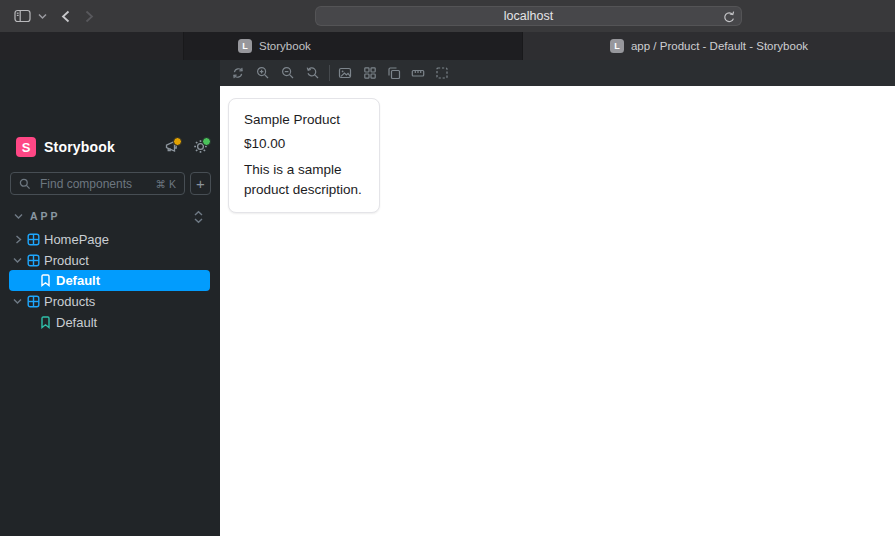 The height and width of the screenshot is (536, 895). What do you see at coordinates (110, 260) in the screenshot?
I see `tree-item-product: Product` at bounding box center [110, 260].